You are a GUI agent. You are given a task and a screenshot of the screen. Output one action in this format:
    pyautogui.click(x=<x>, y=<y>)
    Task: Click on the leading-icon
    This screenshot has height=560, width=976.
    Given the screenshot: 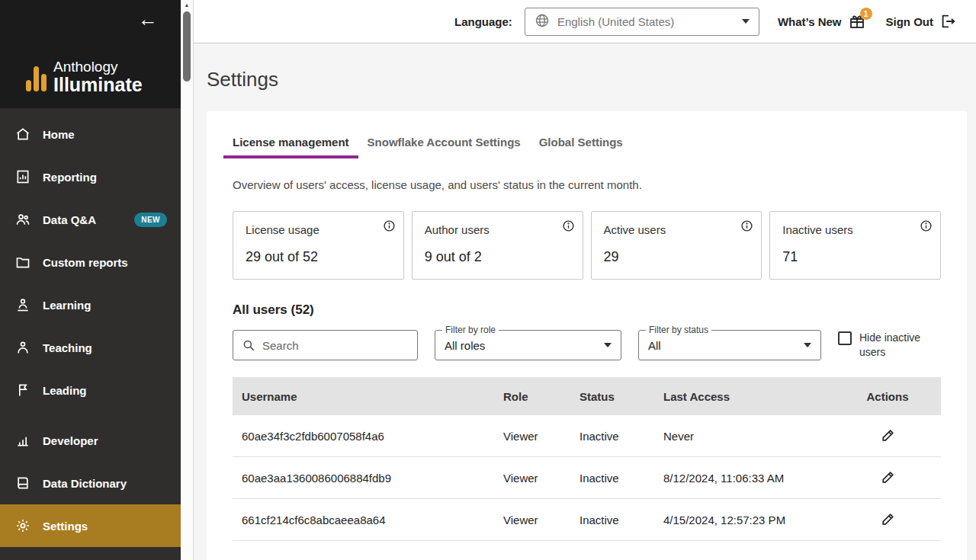 What is the action you would take?
    pyautogui.click(x=23, y=390)
    